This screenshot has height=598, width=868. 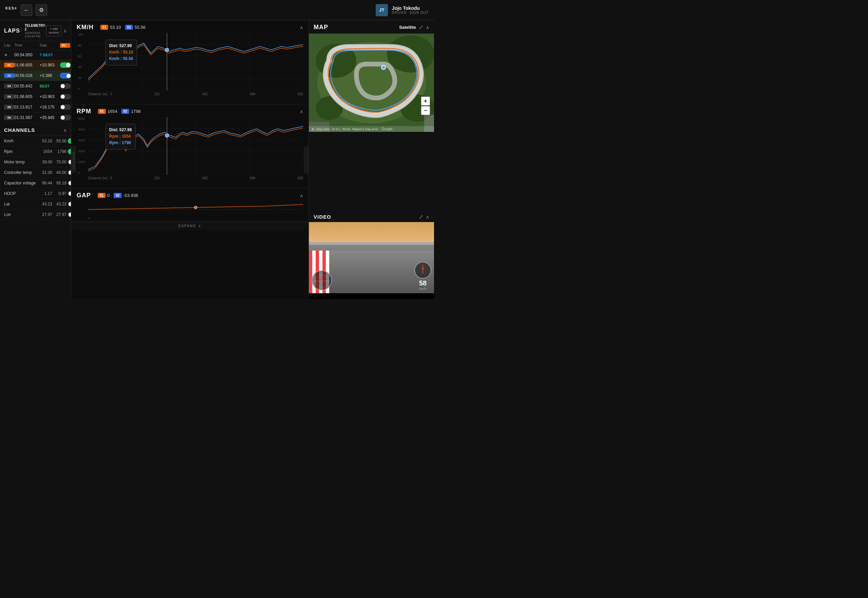 What do you see at coordinates (50, 107) in the screenshot?
I see `lap-gap: +18.175` at bounding box center [50, 107].